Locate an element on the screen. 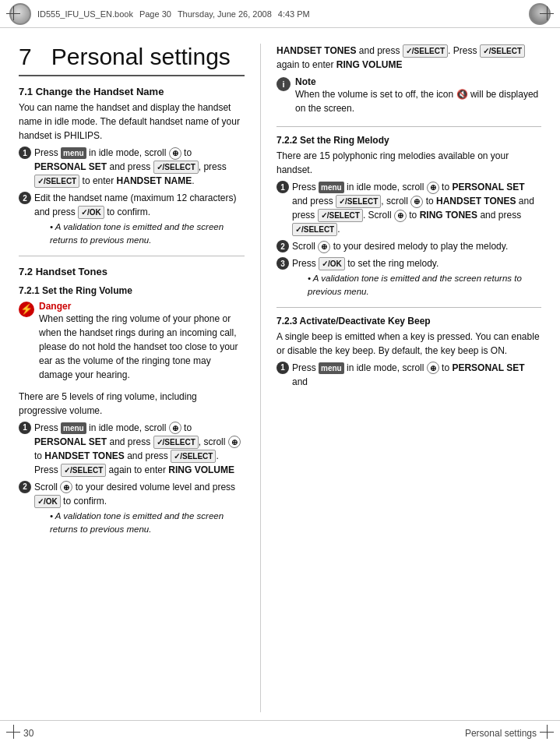 This screenshot has width=560, height=745. crop-mark-tr is located at coordinates (547, 13).